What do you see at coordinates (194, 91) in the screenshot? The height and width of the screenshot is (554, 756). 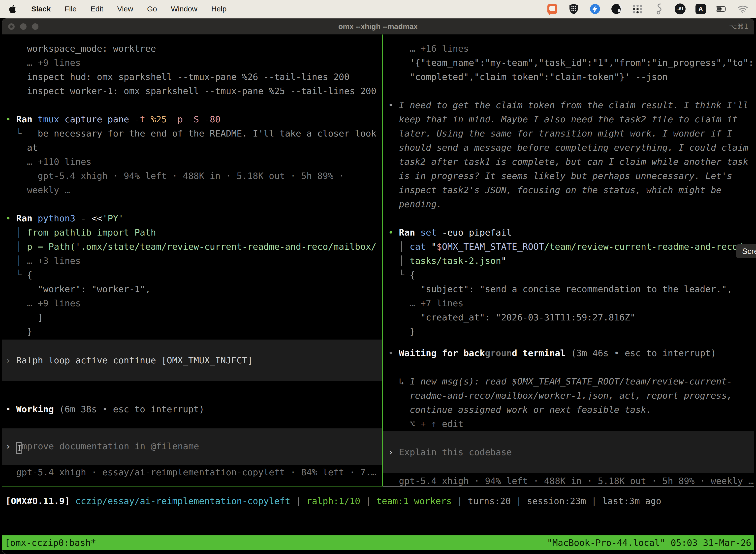 I see `terminal-line: inspect_worker-1: omx sparkshell --tmux-…` at bounding box center [194, 91].